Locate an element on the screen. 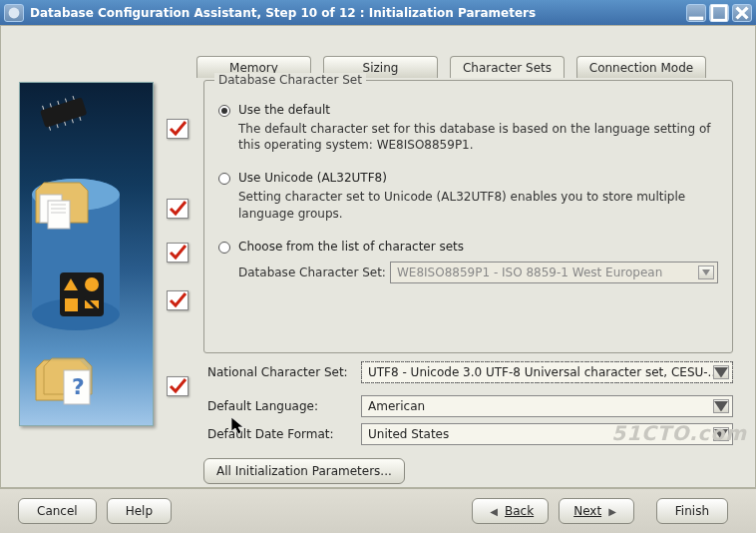 Image resolution: width=756 pixels, height=533 pixels. triangle-left-icon: ◀ is located at coordinates (494, 511).